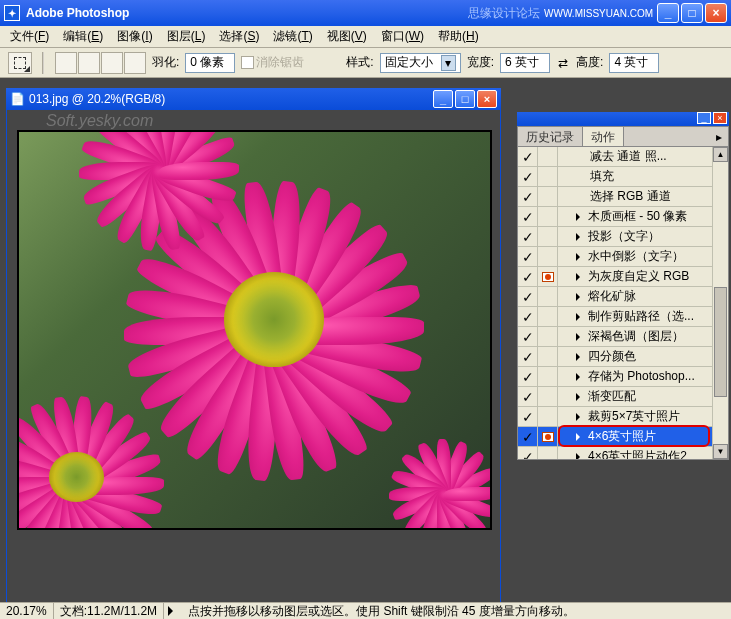 Image resolution: width=731 pixels, height=619 pixels. Describe the element at coordinates (623, 237) in the screenshot. I see `action-row: ✓投影（文字）` at that location.